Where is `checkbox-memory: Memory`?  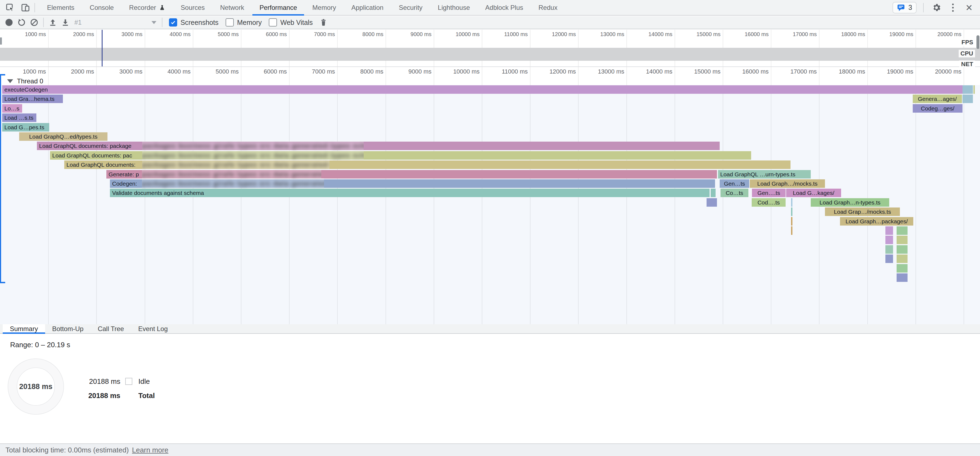 checkbox-memory: Memory is located at coordinates (243, 22).